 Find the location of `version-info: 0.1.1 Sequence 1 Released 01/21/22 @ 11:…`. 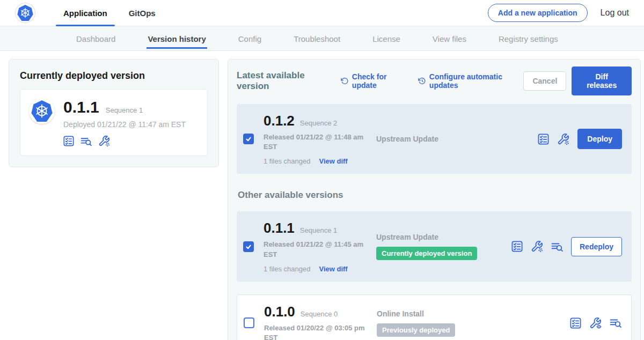

version-info: 0.1.1 Sequence 1 Released 01/21/22 @ 11:… is located at coordinates (320, 246).